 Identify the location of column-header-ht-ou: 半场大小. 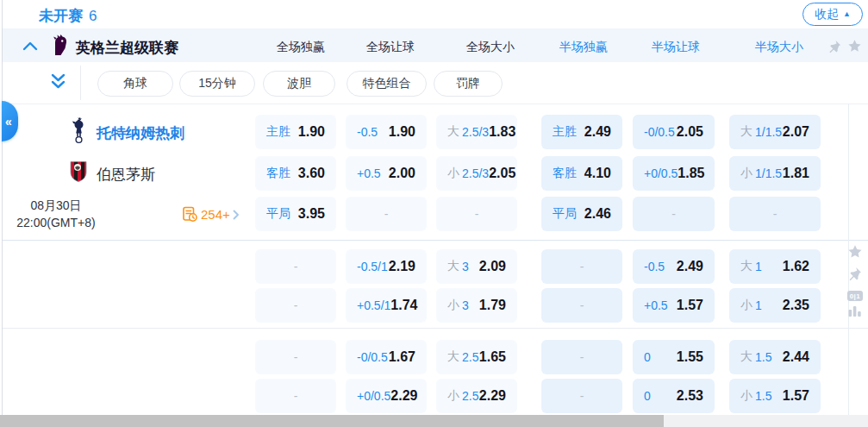
(779, 47).